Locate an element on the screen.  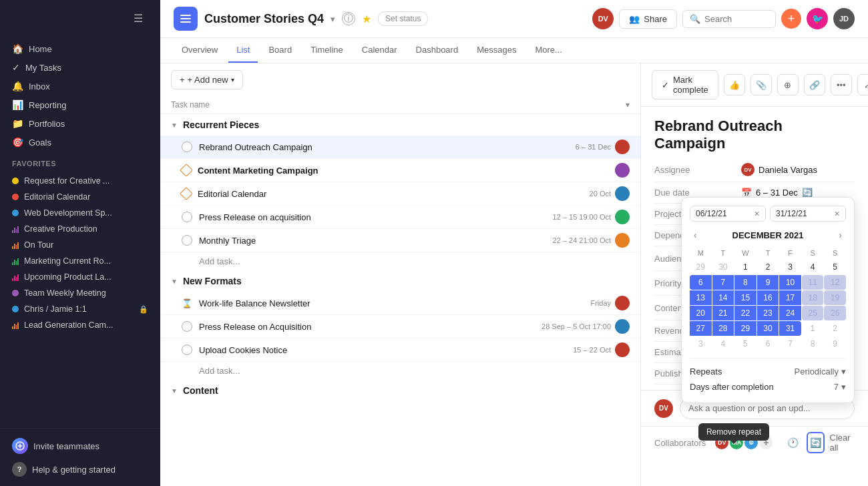
sidebar-fav-request-creative: Request for Creative ... is located at coordinates (80, 181).